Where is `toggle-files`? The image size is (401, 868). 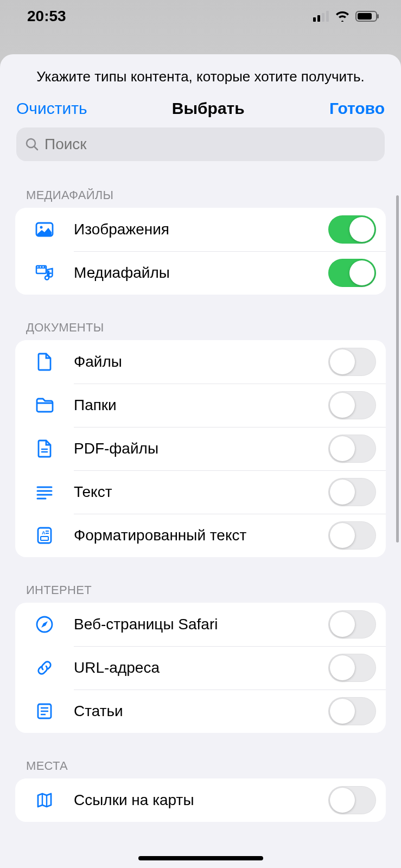 toggle-files is located at coordinates (352, 362).